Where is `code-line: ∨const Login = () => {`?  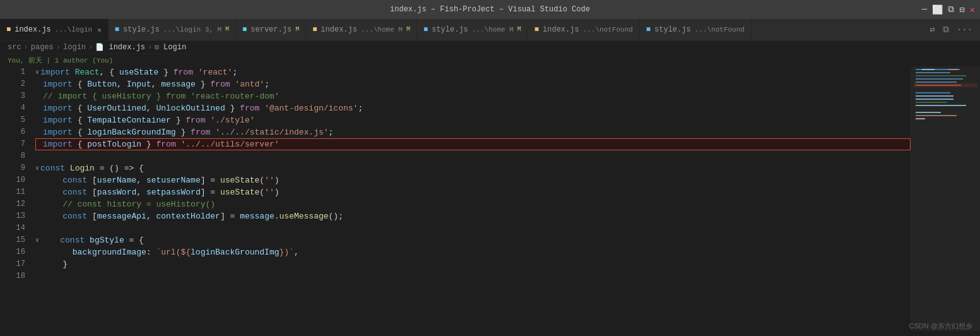
code-line: ∨const Login = () => { is located at coordinates (473, 168).